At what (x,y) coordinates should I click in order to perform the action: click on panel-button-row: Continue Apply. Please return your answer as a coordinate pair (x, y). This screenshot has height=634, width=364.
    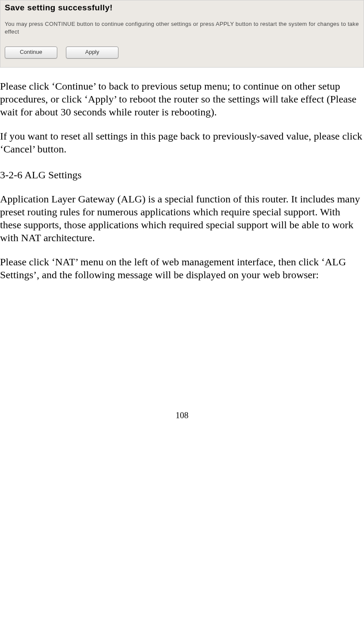
    Looking at the image, I should click on (182, 53).